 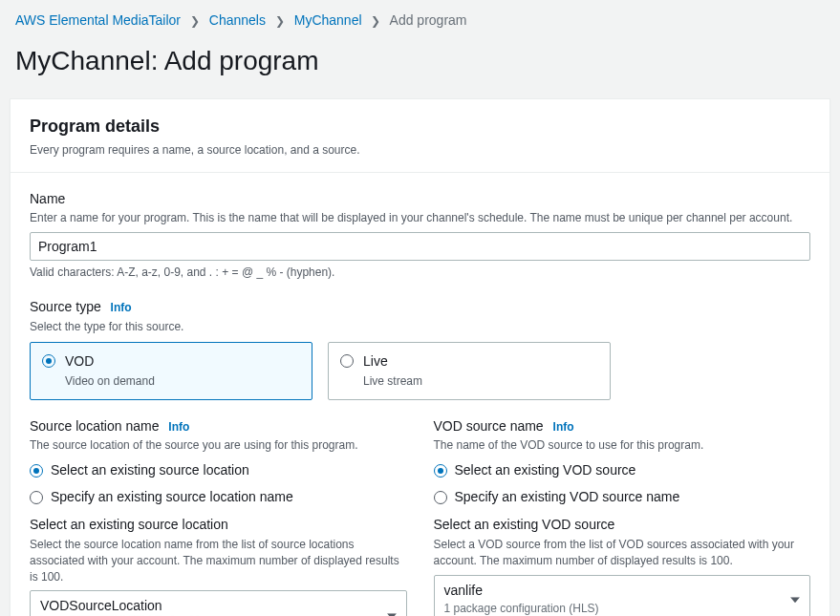 I want to click on name-field: Name Enter a name for your program. This…, so click(x=420, y=235).